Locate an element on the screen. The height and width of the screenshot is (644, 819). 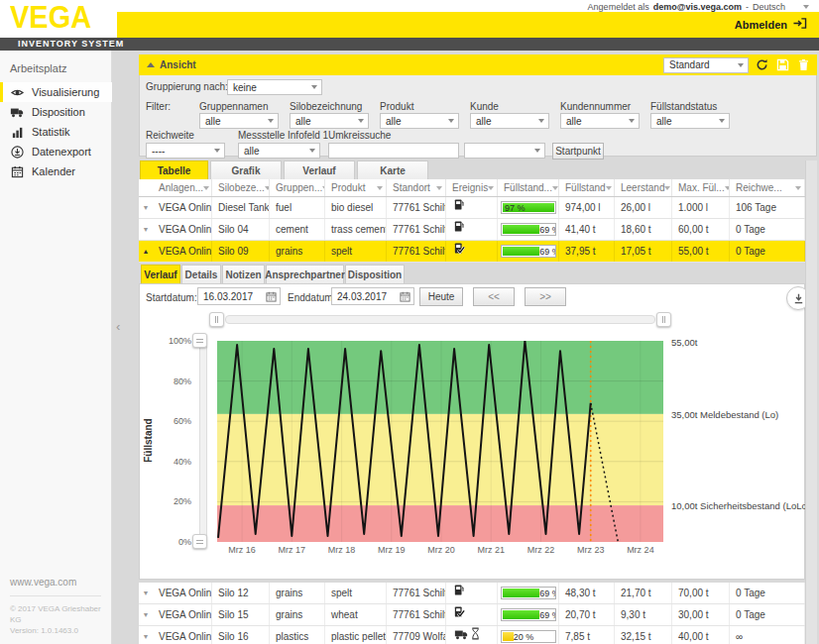
sidebar-item-disposition: Disposition is located at coordinates (56, 112).